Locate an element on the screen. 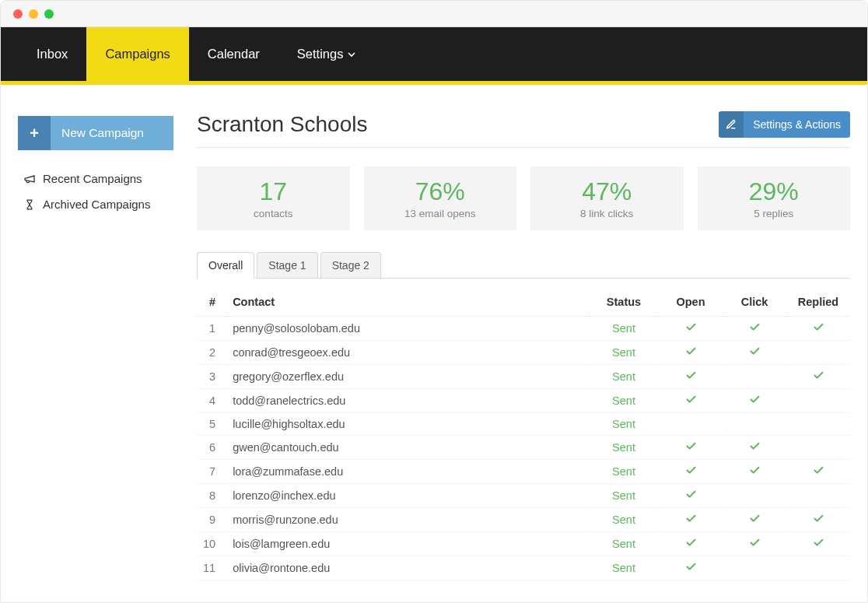 This screenshot has width=868, height=603. row-contact: todd@ranelectrics.edu is located at coordinates (408, 401).